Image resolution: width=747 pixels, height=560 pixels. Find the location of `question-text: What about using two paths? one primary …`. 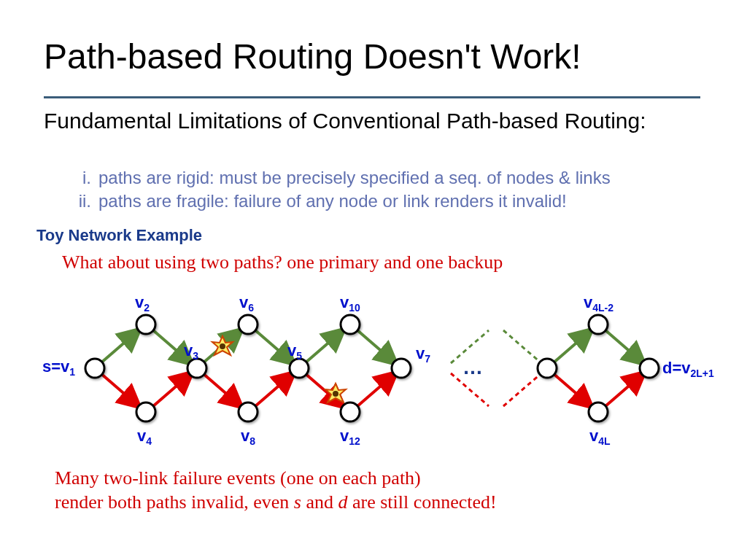

question-text: What about using two paths? one primary … is located at coordinates (282, 262).